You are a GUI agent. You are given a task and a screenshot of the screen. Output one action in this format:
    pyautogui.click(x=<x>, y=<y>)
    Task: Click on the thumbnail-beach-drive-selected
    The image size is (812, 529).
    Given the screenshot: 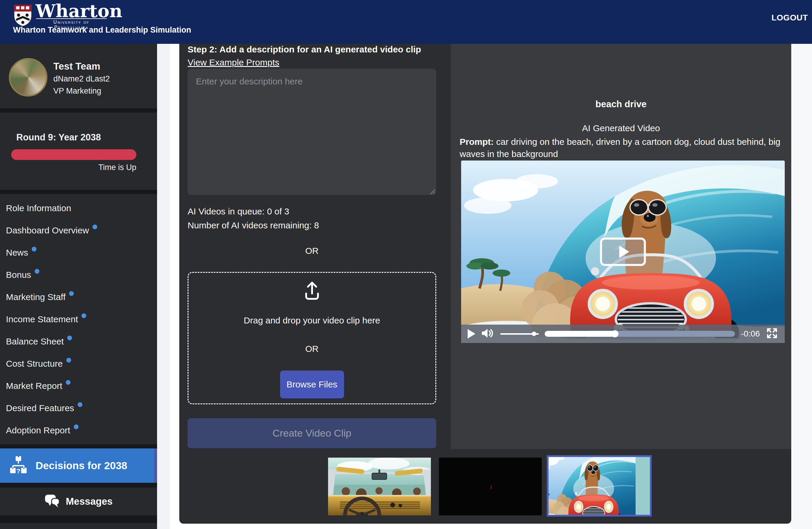 What is the action you would take?
    pyautogui.click(x=599, y=486)
    